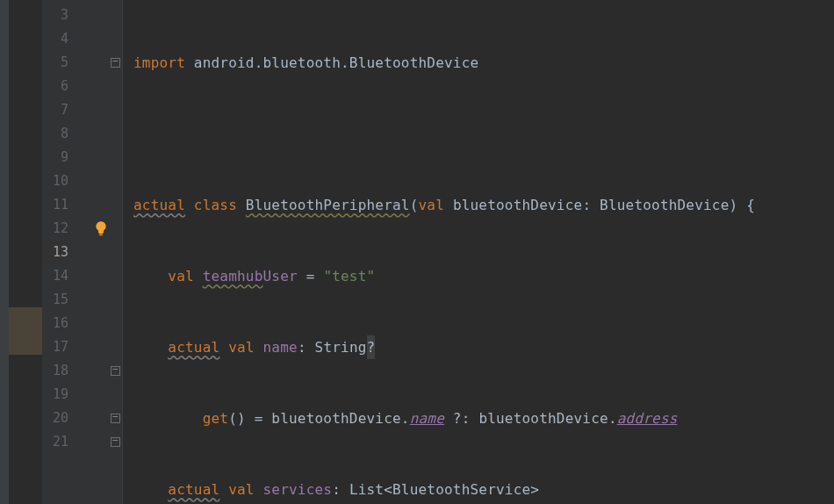  Describe the element at coordinates (216, 205) in the screenshot. I see `keyword-class: class` at that location.